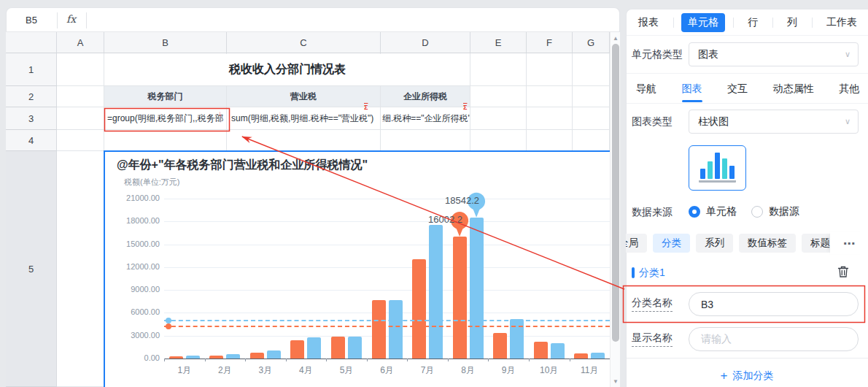 The image size is (868, 387). Describe the element at coordinates (426, 42) in the screenshot. I see `column-header-D: D` at that location.